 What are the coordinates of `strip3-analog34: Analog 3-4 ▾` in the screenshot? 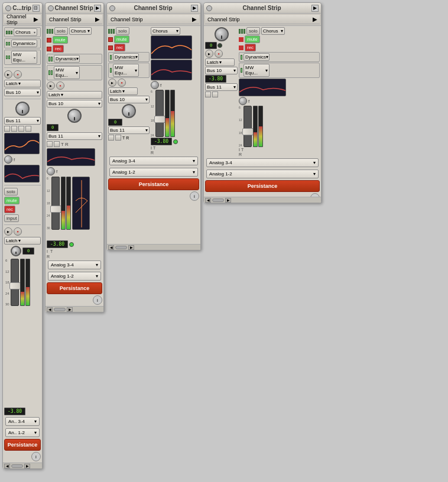 It's located at (262, 163).